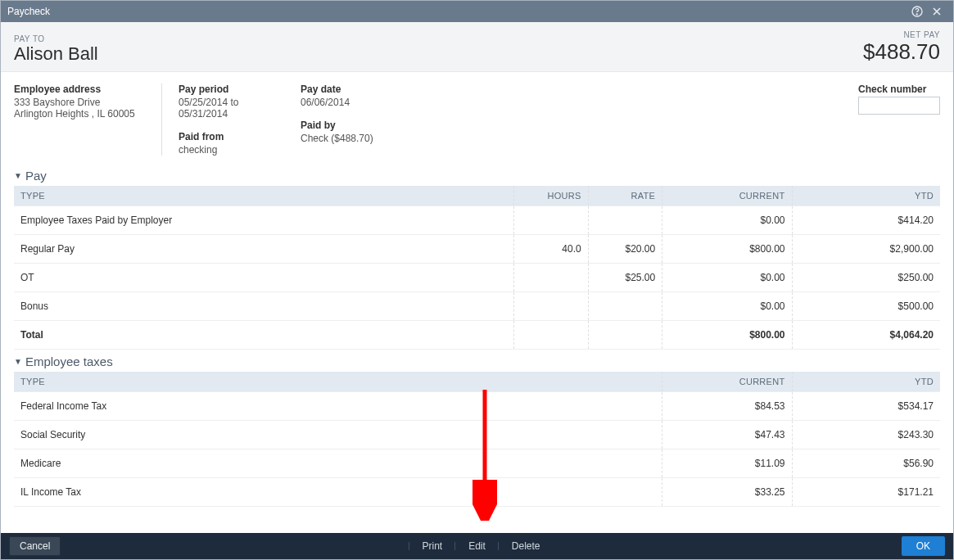 The width and height of the screenshot is (954, 560). What do you see at coordinates (477, 546) in the screenshot?
I see `footer-bar: Cancel Print Edit Delete OK` at bounding box center [477, 546].